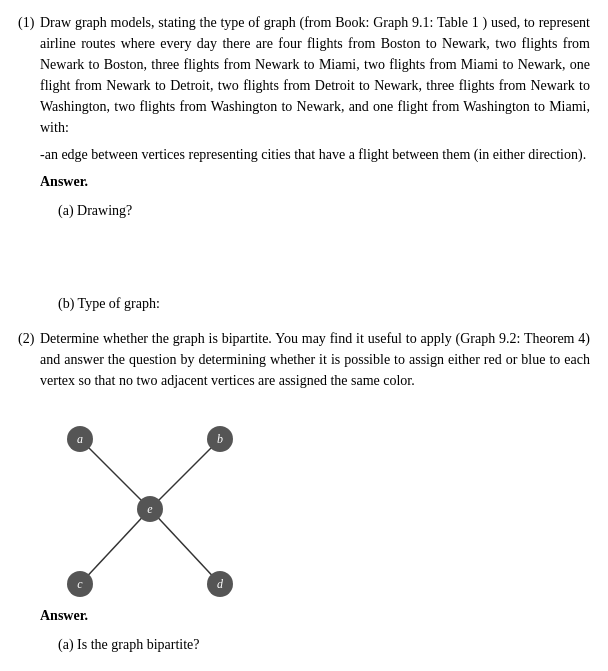 The image size is (608, 671). Describe the element at coordinates (324, 210) in the screenshot. I see `problem-1-sub-a: (a) Drawing?` at that location.